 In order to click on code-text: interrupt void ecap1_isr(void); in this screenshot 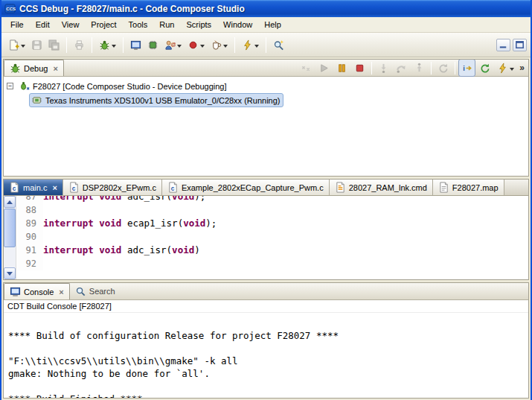, I will do `click(129, 223)`.